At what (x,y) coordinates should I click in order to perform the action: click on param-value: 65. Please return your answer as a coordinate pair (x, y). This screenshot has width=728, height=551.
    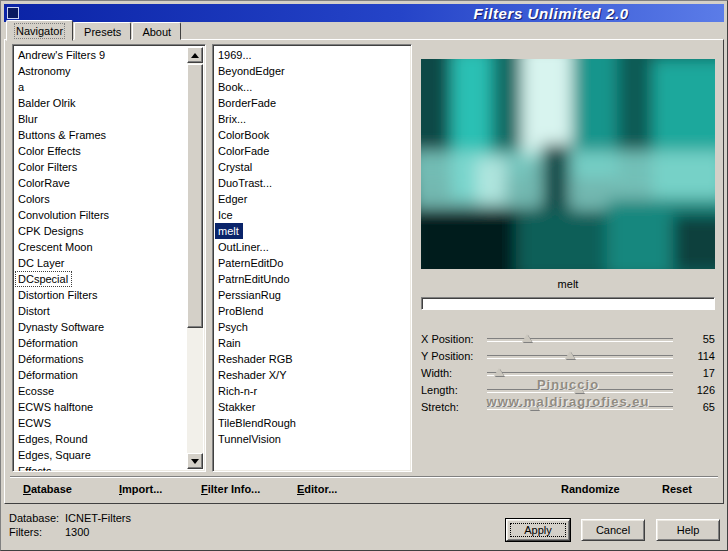
    Looking at the image, I should click on (698, 407).